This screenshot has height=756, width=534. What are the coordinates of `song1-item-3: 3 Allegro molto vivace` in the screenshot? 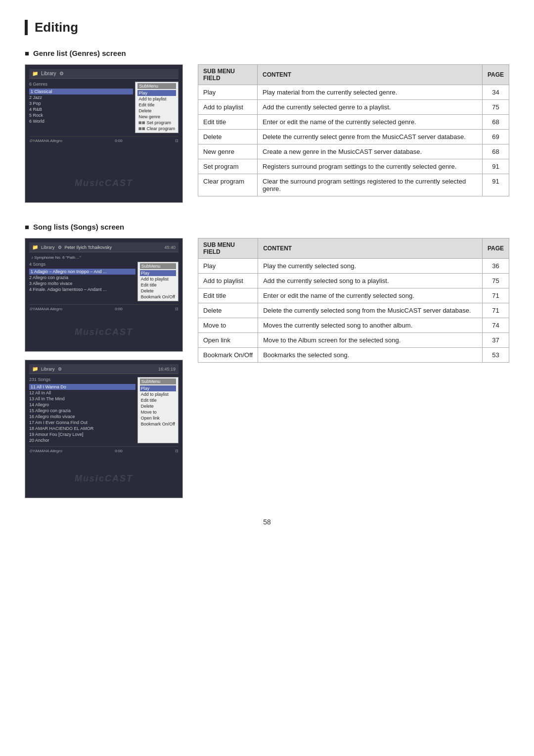 It's located at (82, 284).